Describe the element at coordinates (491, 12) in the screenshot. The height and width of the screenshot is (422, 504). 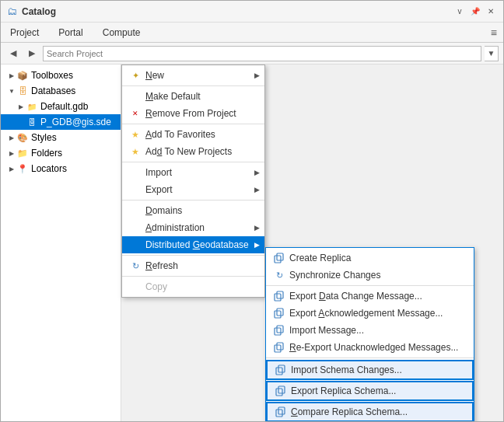
I see `close-button: ✕` at that location.